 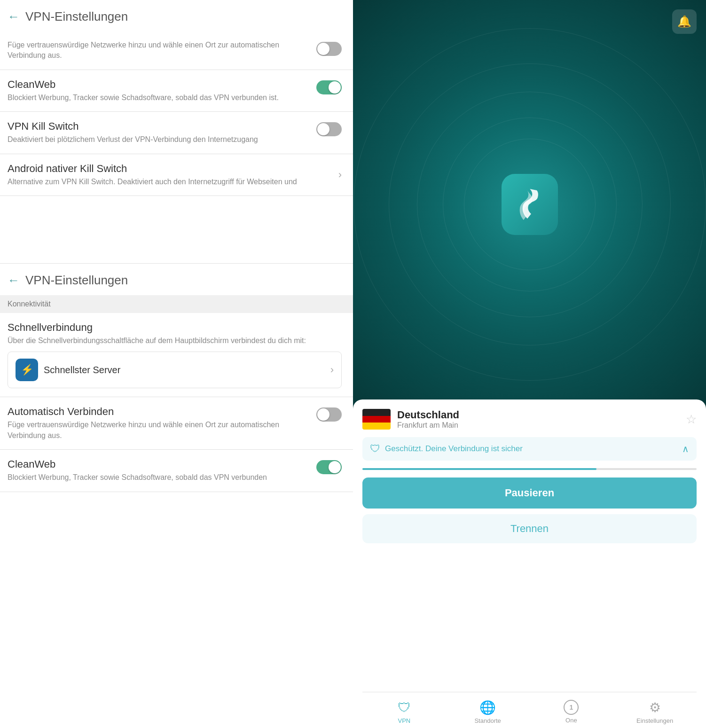 I want to click on germany-flag, so click(x=377, y=419).